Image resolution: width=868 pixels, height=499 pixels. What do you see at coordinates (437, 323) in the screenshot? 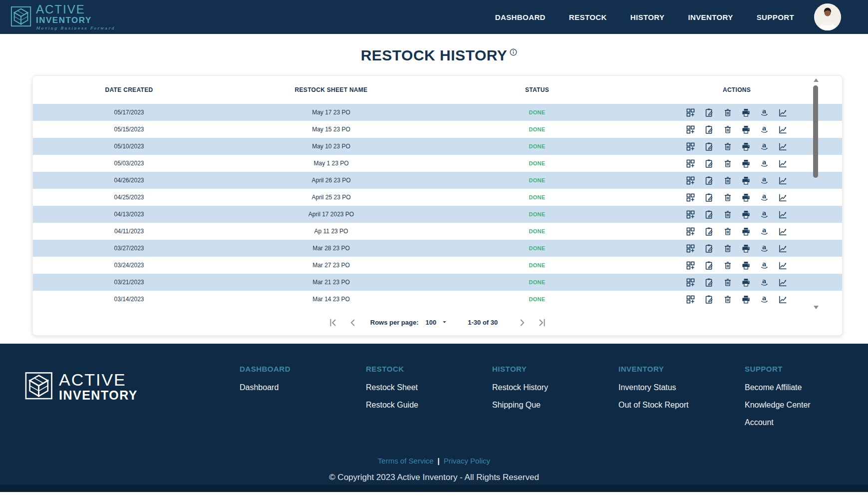
I see `rows-per-page-select: 100` at bounding box center [437, 323].